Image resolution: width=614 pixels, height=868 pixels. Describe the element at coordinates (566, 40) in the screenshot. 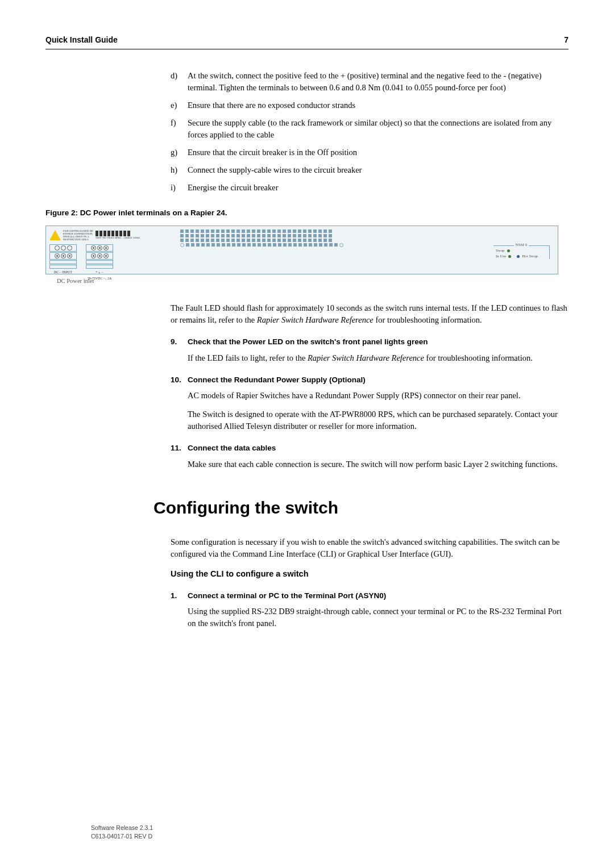

I see `page-number: 7` at that location.